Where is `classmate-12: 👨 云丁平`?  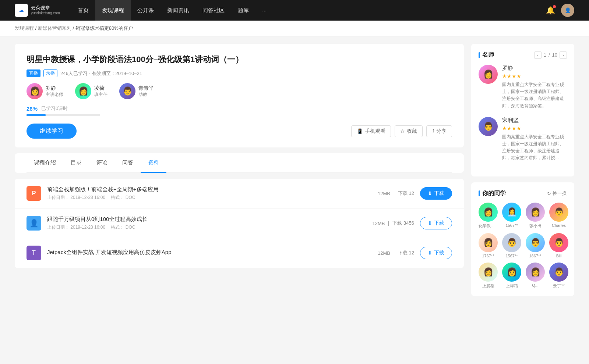 classmate-12: 👨 云丁平 is located at coordinates (559, 276).